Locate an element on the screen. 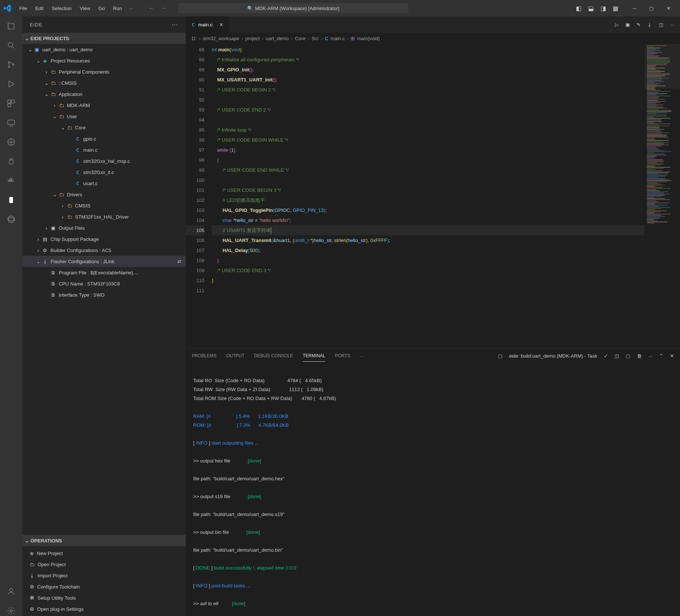 The image size is (680, 616). minimize-button: ─ is located at coordinates (634, 8).